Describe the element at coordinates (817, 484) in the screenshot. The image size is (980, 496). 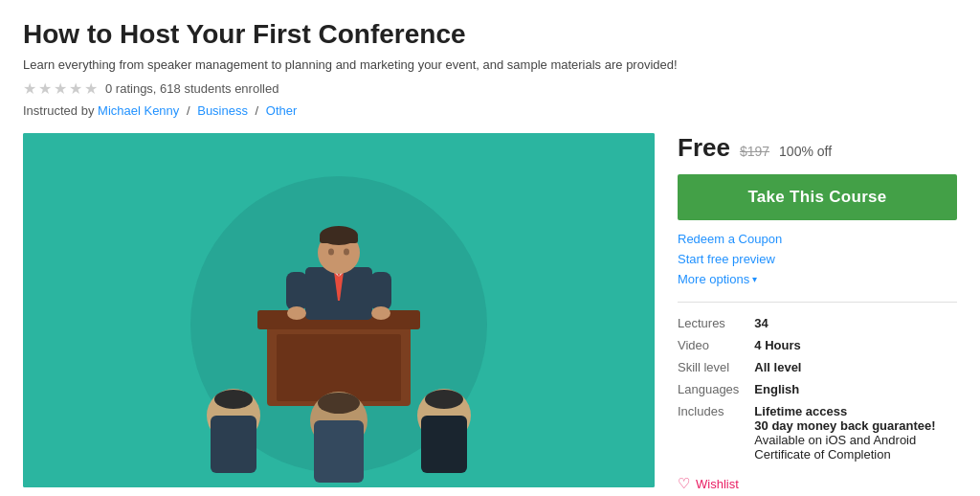
I see `wishlist-row: ♡ Wishlist` at that location.